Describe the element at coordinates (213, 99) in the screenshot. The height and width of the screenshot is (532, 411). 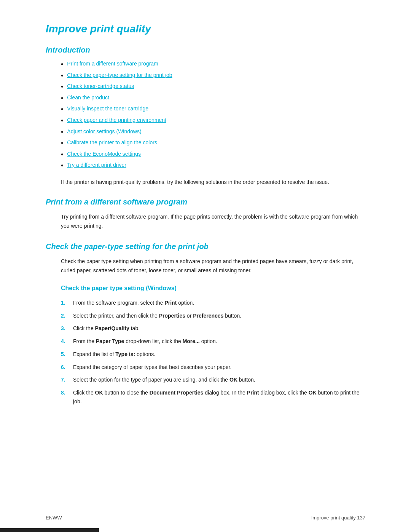
I see `list-item: • Clean the product` at that location.